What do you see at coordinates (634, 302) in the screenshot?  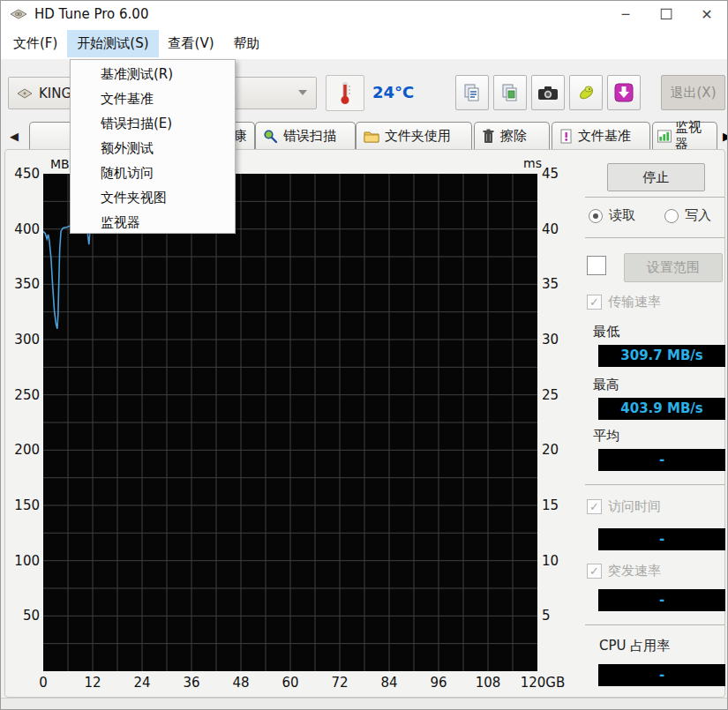 I see `transfer-rate-label: 传输速率` at bounding box center [634, 302].